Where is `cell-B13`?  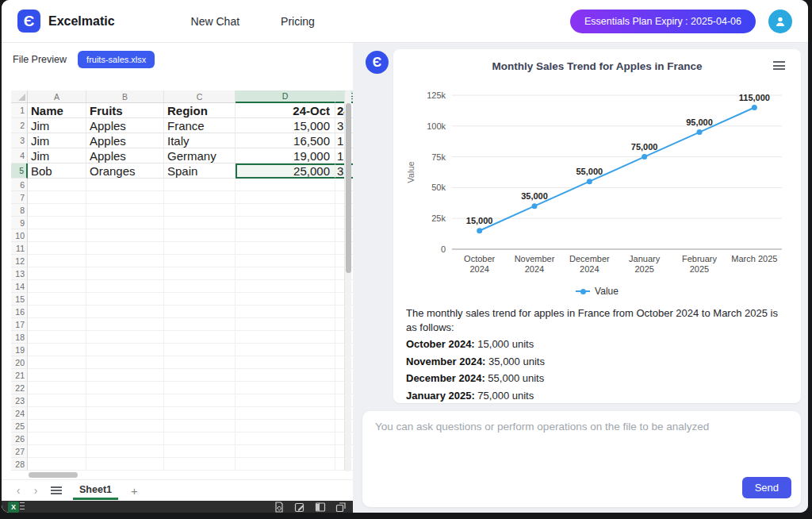 cell-B13 is located at coordinates (125, 274).